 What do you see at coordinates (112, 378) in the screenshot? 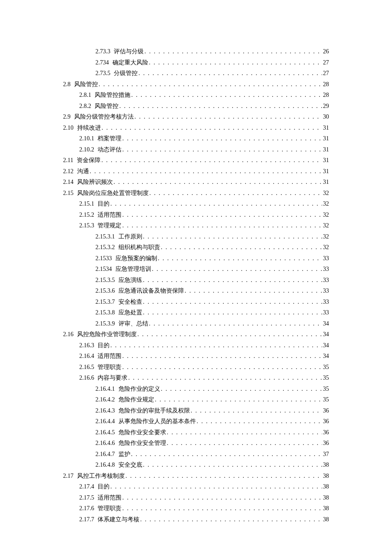
I see `toc-title: 内容与要求` at bounding box center [112, 378].